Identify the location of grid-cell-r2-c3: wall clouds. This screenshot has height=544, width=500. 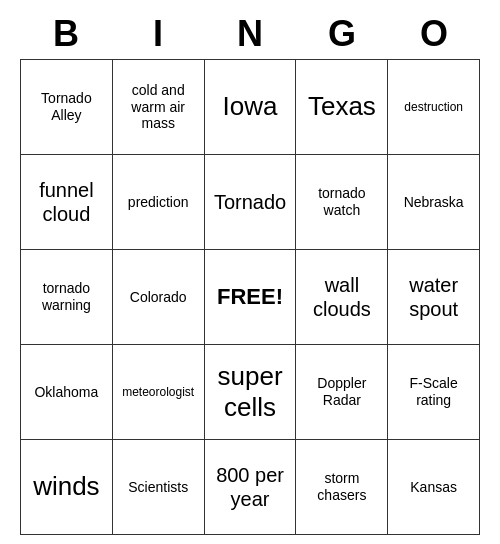
(342, 298).